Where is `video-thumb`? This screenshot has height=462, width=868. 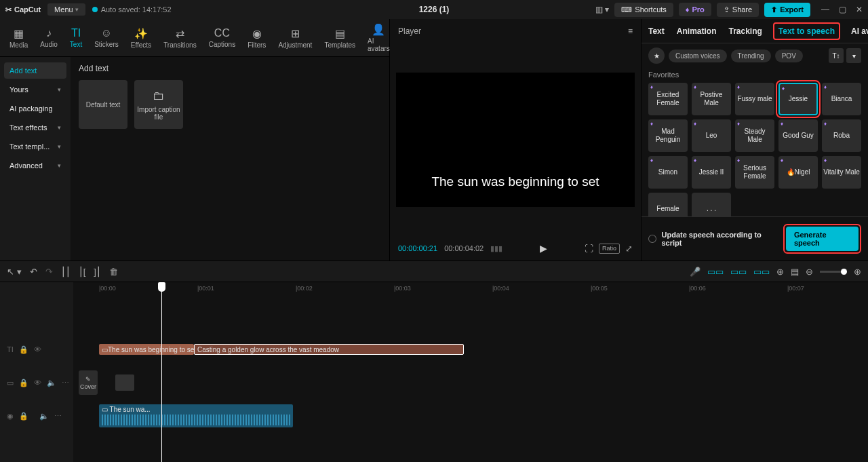 video-thumb is located at coordinates (125, 383).